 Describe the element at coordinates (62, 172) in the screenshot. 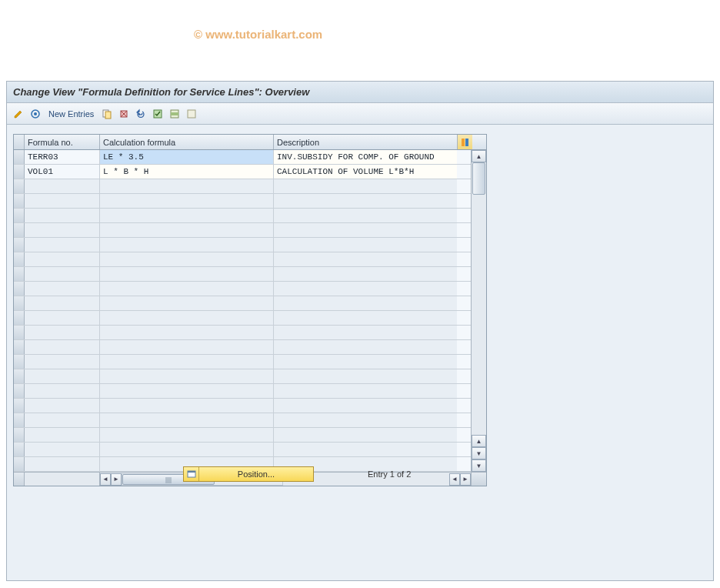

I see `cell-formula-no: VOL01` at that location.